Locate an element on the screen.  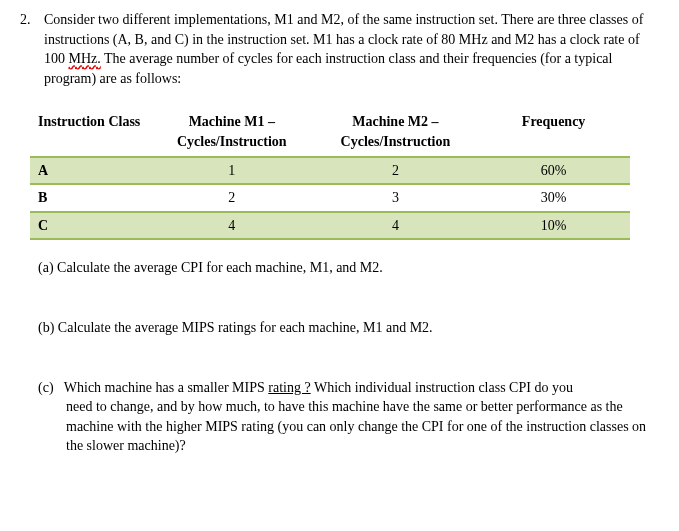
problem-number: 2. is located at coordinates (32, 49).